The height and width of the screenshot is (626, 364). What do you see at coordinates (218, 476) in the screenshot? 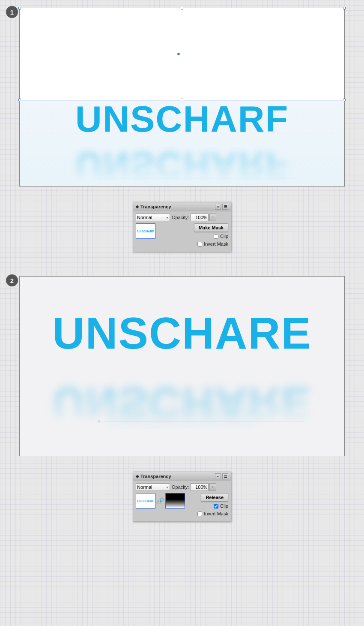
I see `panel-collapse-btn-2: «` at bounding box center [218, 476].